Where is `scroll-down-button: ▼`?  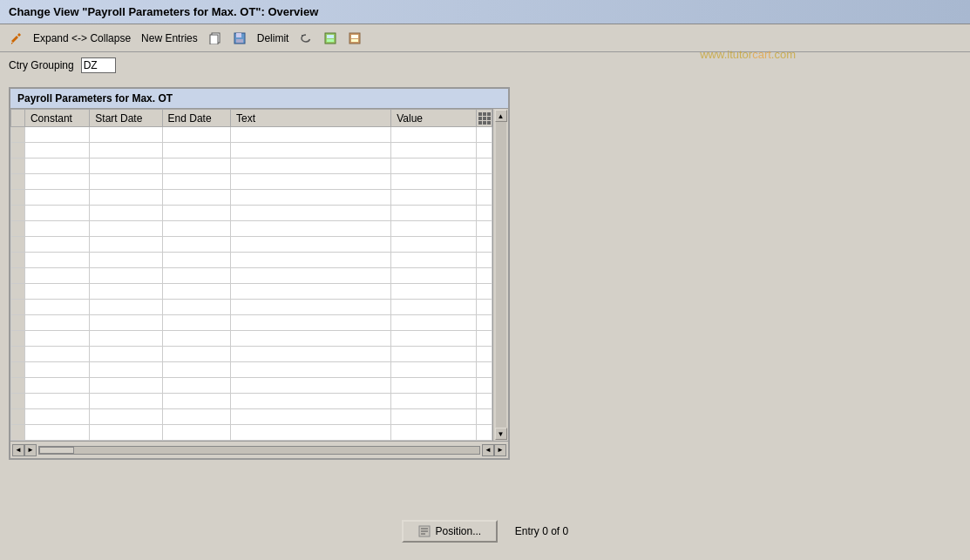
scroll-down-button: ▼ is located at coordinates (501, 434).